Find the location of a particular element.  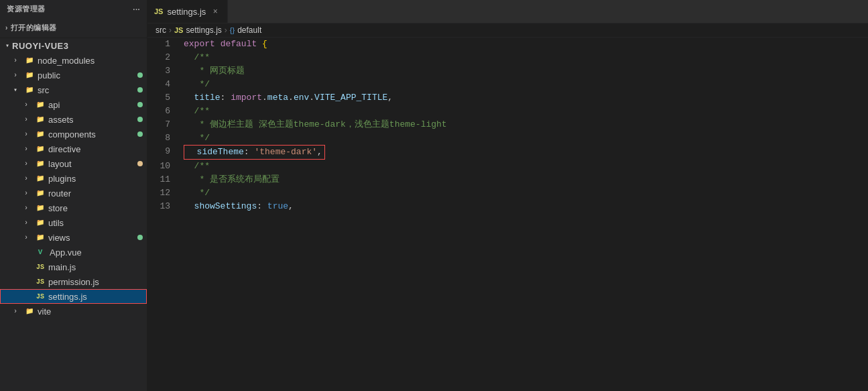

sidebar-item-app-vue: › V App.vue is located at coordinates (74, 252).